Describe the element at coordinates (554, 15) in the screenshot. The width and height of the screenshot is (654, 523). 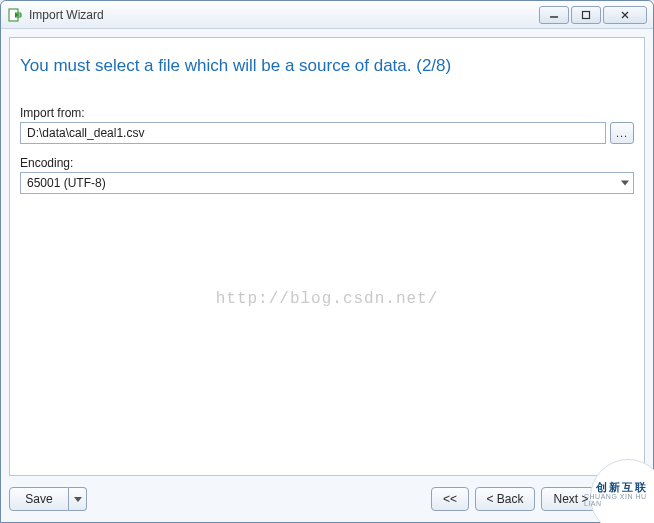
I see `minimize-button` at that location.